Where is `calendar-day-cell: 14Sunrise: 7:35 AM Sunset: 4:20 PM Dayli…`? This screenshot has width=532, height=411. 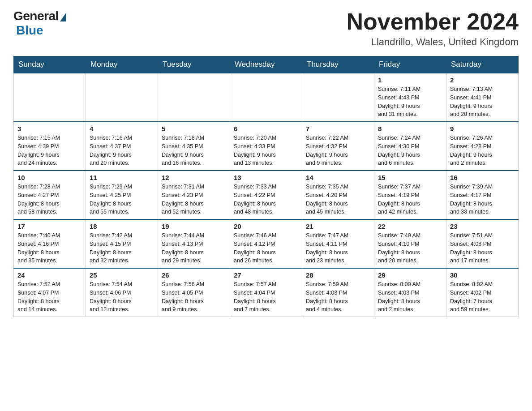
calendar-day-cell: 14Sunrise: 7:35 AM Sunset: 4:20 PM Dayli… is located at coordinates (339, 195).